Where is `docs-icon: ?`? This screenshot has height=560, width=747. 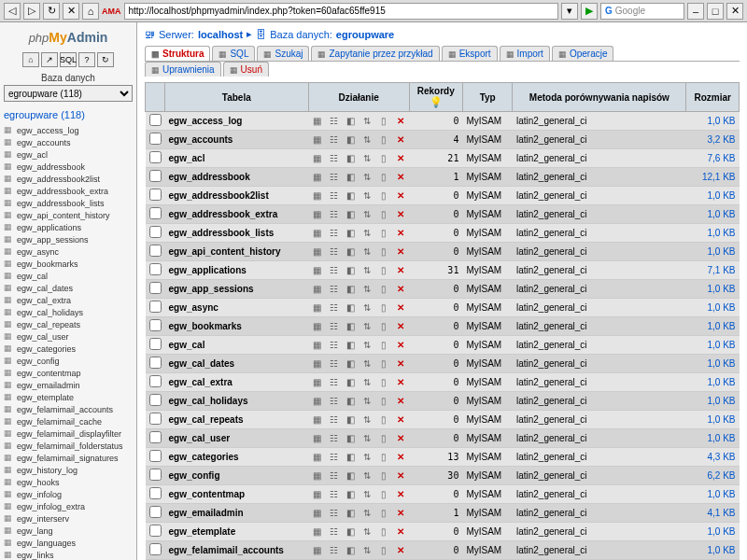 docs-icon: ? is located at coordinates (87, 60).